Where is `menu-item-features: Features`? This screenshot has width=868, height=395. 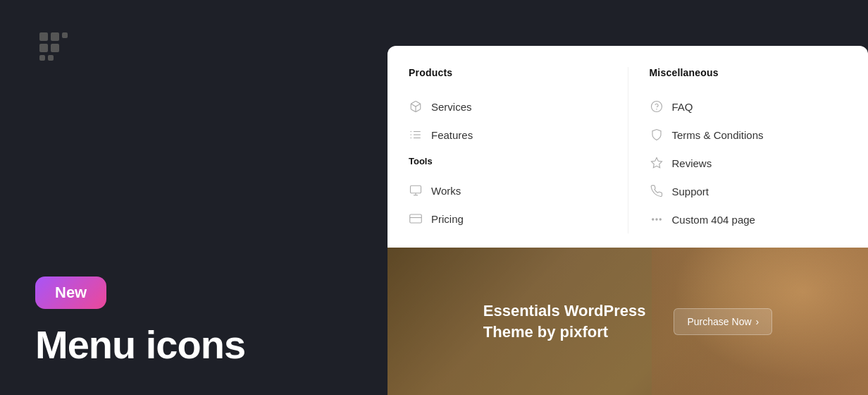 menu-item-features: Features is located at coordinates (507, 135).